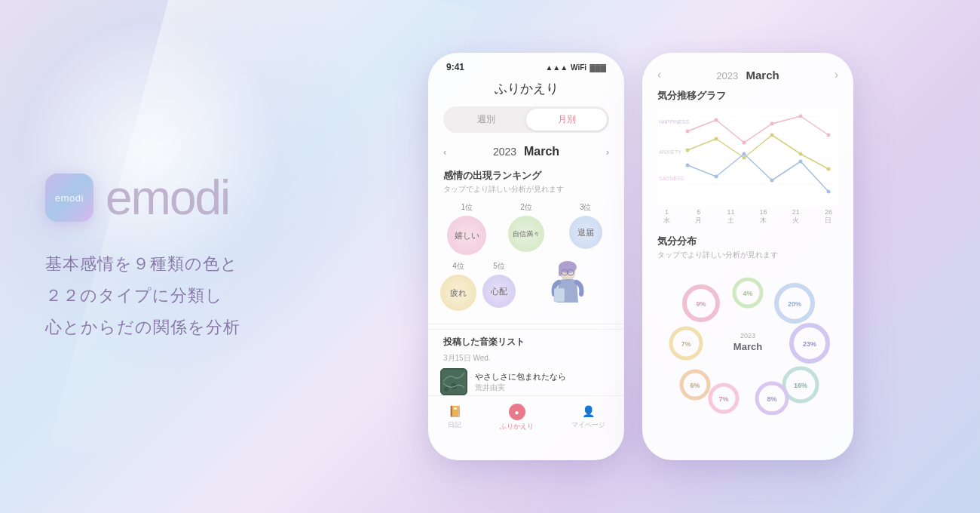 The width and height of the screenshot is (980, 513). Describe the element at coordinates (526, 229) in the screenshot. I see `emotion-item-2: 2位 自信満々` at that location.